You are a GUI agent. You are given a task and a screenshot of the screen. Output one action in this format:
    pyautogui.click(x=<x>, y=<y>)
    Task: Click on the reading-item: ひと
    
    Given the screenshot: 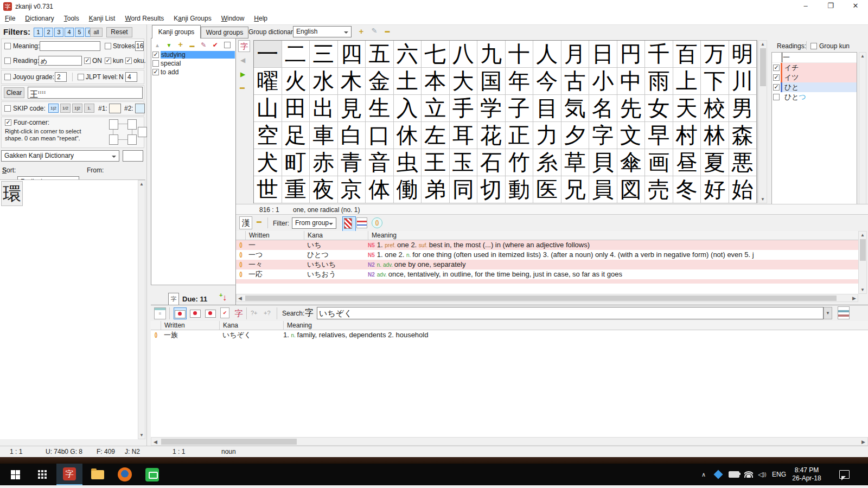 What is the action you would take?
    pyautogui.click(x=814, y=87)
    